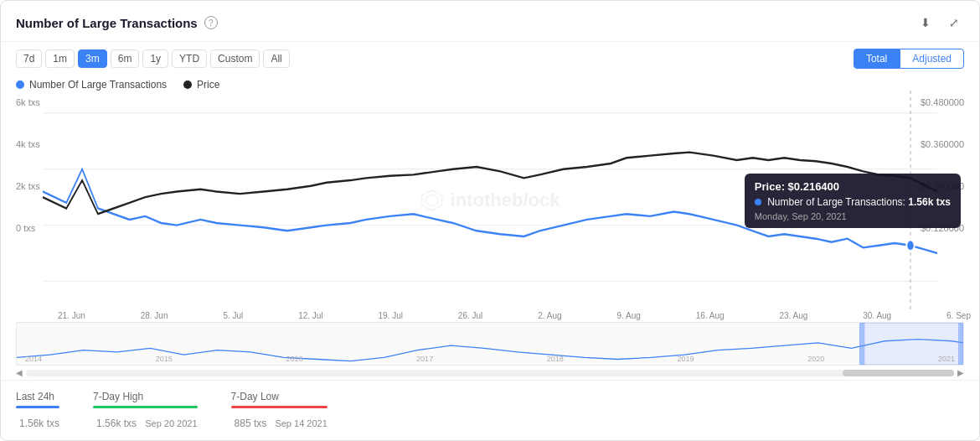  What do you see at coordinates (28, 102) in the screenshot?
I see `y-label-6k: 6k txs` at bounding box center [28, 102].